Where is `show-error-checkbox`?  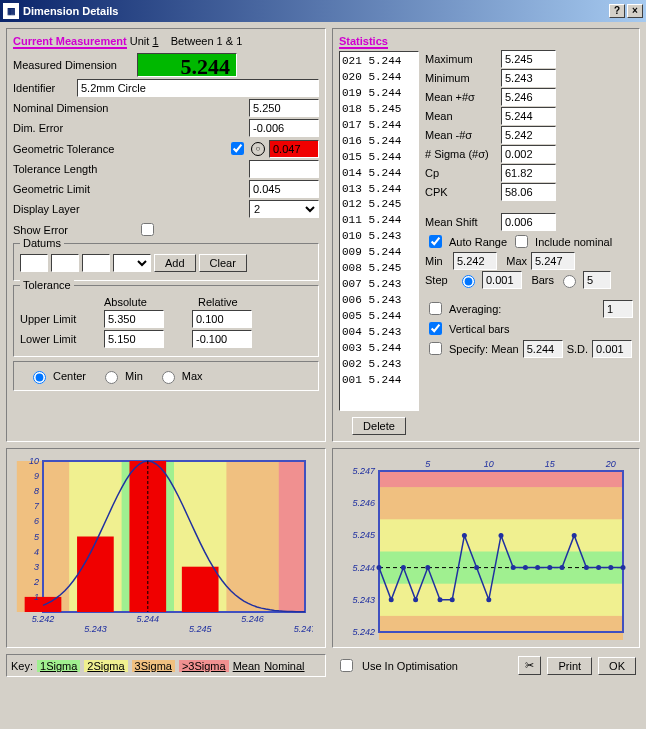
show-error-checkbox is located at coordinates (148, 230).